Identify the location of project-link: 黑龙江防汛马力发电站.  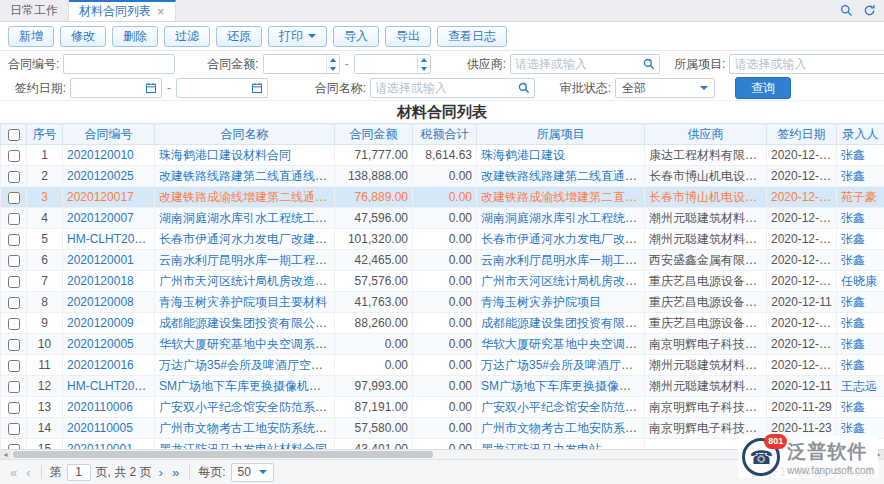
(541, 446).